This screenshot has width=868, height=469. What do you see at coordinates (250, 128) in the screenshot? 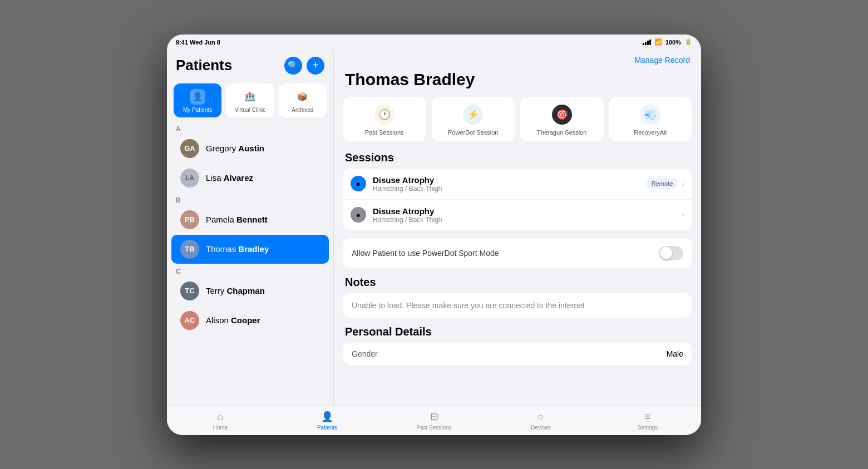
I see `section-letter-a: A` at bounding box center [250, 128].